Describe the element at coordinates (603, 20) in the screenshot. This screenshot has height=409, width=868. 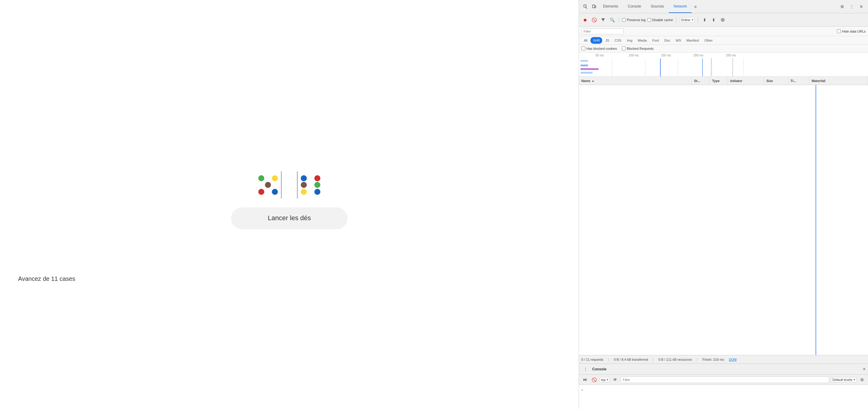
I see `filter-toggle-btn` at that location.